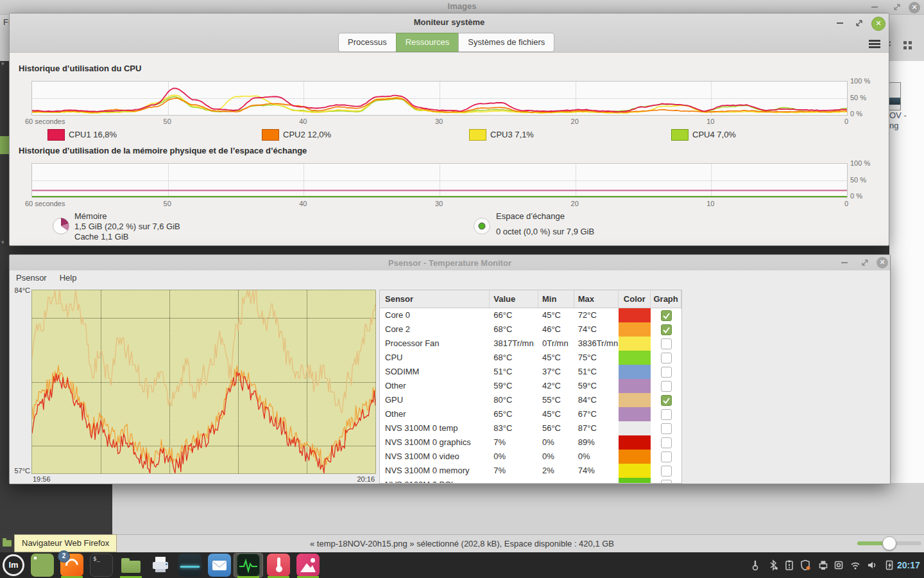 This screenshot has width=924, height=578. I want to click on background-maximize-icon, so click(897, 7).